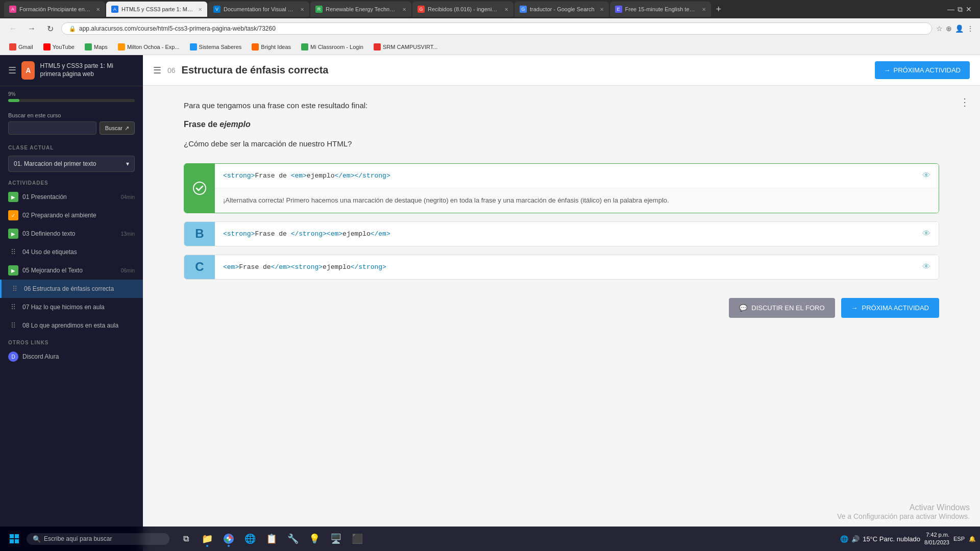 The height and width of the screenshot is (551, 980). I want to click on tab-4: R Renewable Energy Technology... ✕, so click(361, 9).